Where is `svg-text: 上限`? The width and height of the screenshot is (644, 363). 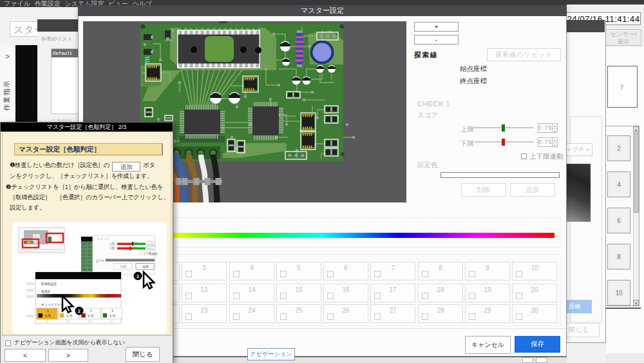 svg-text: 上限 is located at coordinates (112, 244).